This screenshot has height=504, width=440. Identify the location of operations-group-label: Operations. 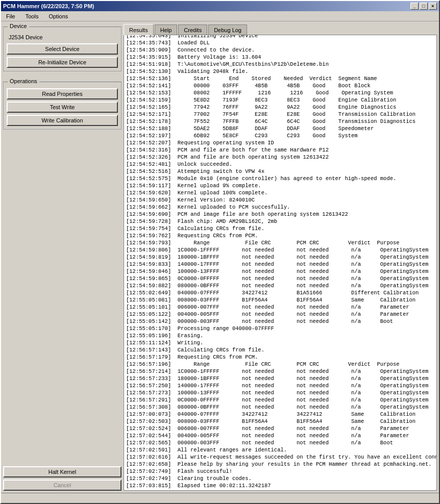
(23, 81).